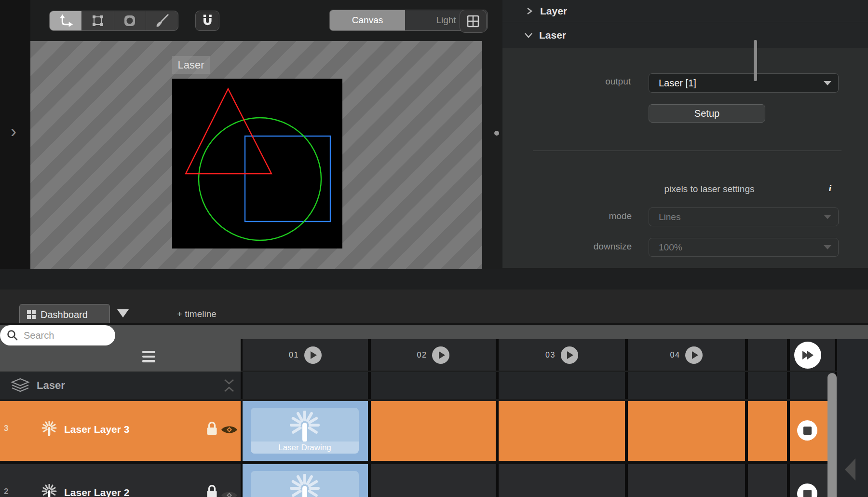 The width and height of the screenshot is (868, 497). What do you see at coordinates (687, 151) in the screenshot?
I see `panel-divider` at bounding box center [687, 151].